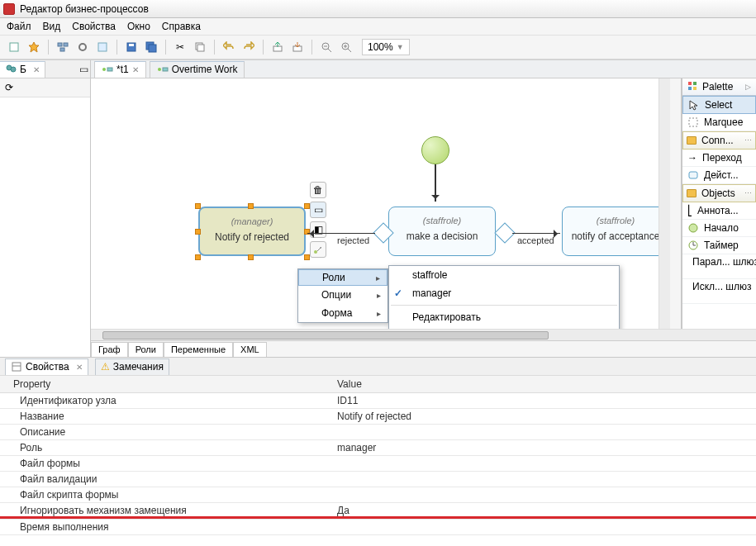 This screenshot has height=546, width=756. Describe the element at coordinates (378, 496) in the screenshot. I see `props-row: Файл скрипта формы` at that location.